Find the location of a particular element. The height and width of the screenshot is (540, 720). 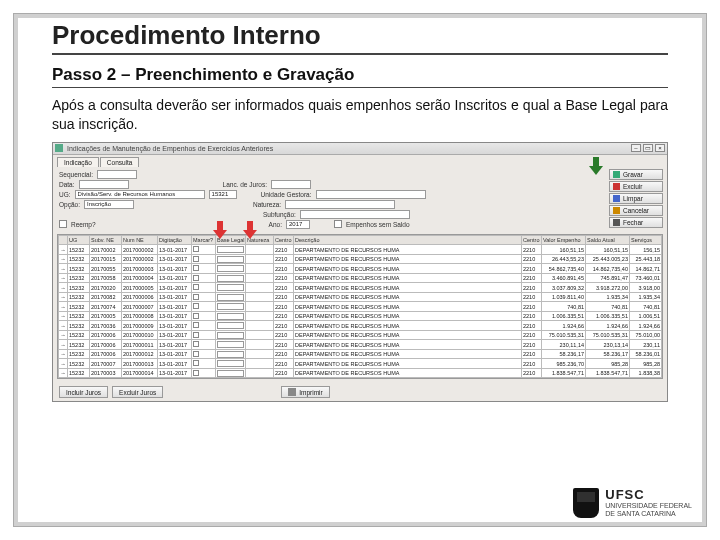

table-row: →1523220170082201700000613-01-20172210DE… is located at coordinates (360, 297).